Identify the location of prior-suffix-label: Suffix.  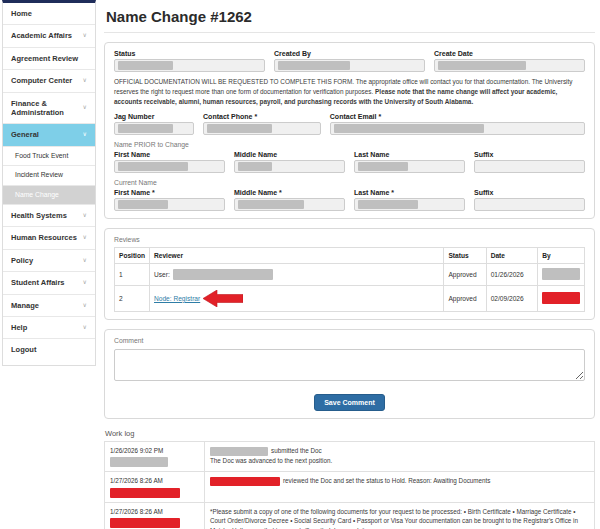
(530, 154).